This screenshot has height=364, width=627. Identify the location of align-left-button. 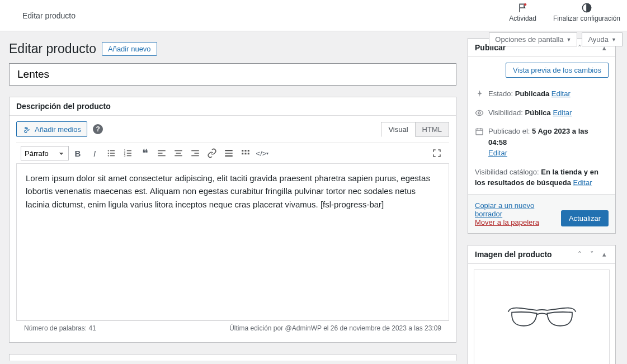
(162, 153).